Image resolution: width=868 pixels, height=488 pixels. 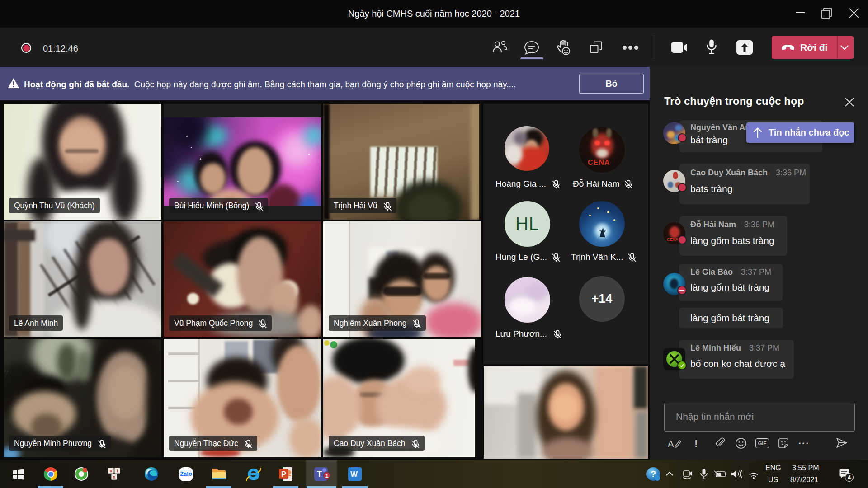 What do you see at coordinates (671, 444) in the screenshot?
I see `svg-text: A` at bounding box center [671, 444].